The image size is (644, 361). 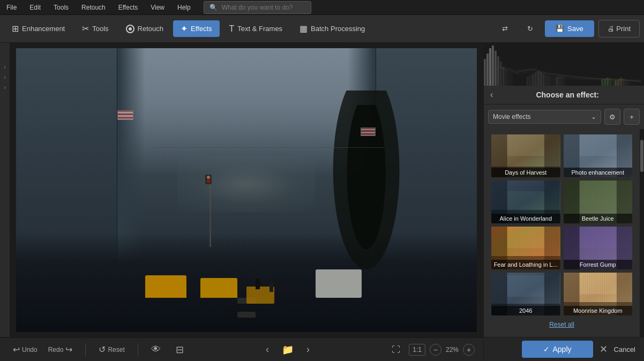 What do you see at coordinates (158, 7) in the screenshot?
I see `menu-view: View` at bounding box center [158, 7].